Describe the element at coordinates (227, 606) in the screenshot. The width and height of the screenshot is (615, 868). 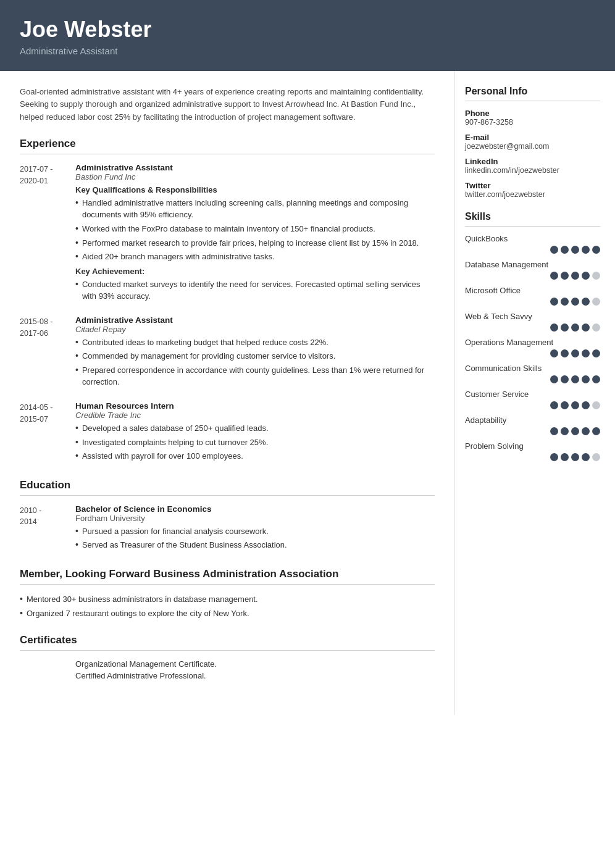
I see `member-bullet-list: Mentored 30+ business administrators in …` at that location.